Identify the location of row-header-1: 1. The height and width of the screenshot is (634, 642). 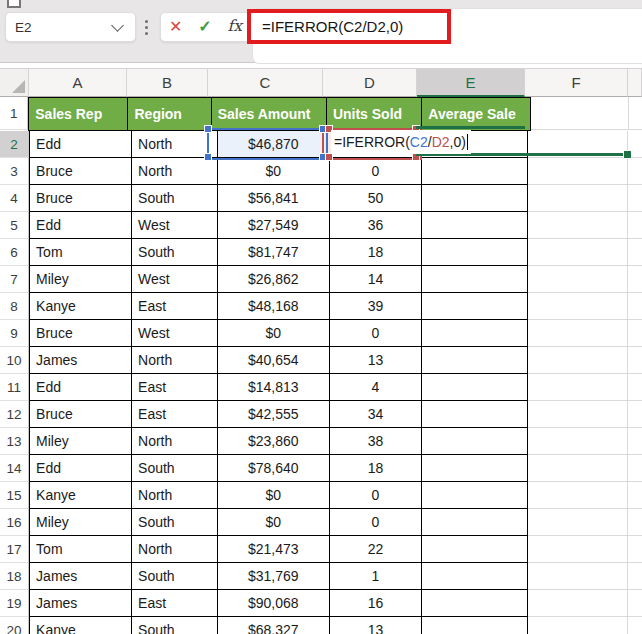
(14, 114).